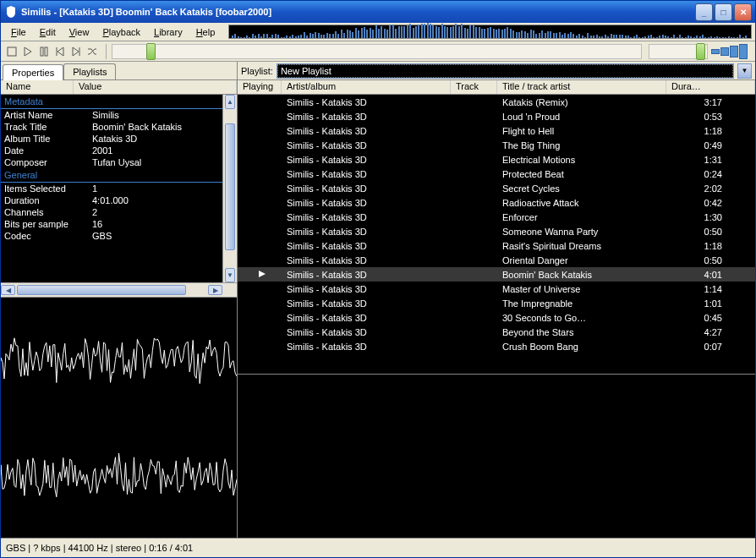 The width and height of the screenshot is (756, 558). What do you see at coordinates (704, 12) in the screenshot?
I see `minimize-button: _` at bounding box center [704, 12].